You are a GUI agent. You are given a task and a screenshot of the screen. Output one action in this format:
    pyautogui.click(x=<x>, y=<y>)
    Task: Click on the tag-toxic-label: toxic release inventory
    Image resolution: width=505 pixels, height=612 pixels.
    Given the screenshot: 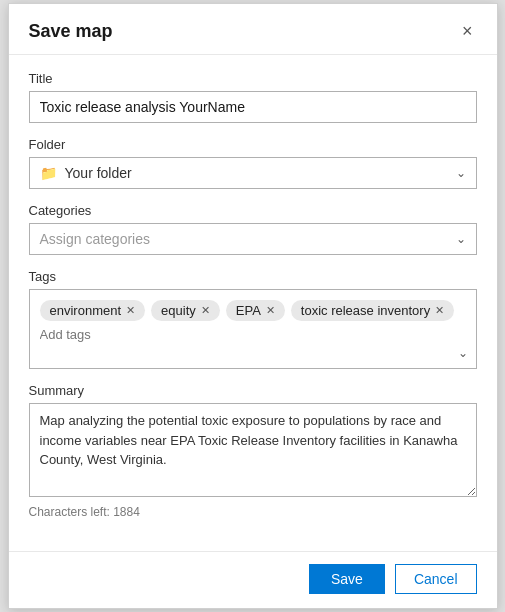 What is the action you would take?
    pyautogui.click(x=366, y=310)
    